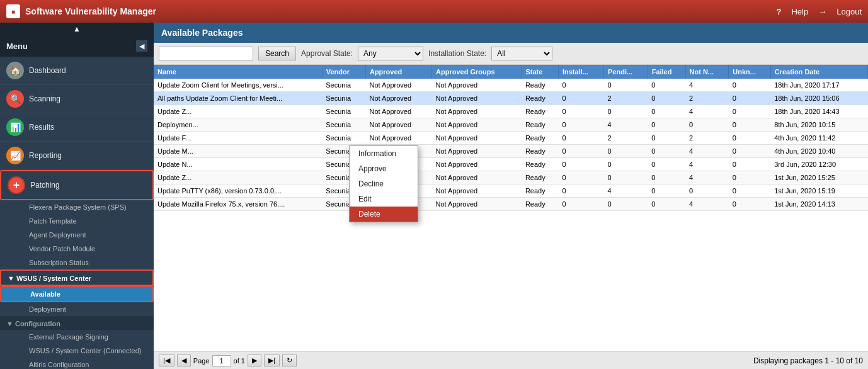 Image resolution: width=868 pixels, height=369 pixels. I want to click on approval-state-select: Any Approved Not Approved, so click(391, 54).